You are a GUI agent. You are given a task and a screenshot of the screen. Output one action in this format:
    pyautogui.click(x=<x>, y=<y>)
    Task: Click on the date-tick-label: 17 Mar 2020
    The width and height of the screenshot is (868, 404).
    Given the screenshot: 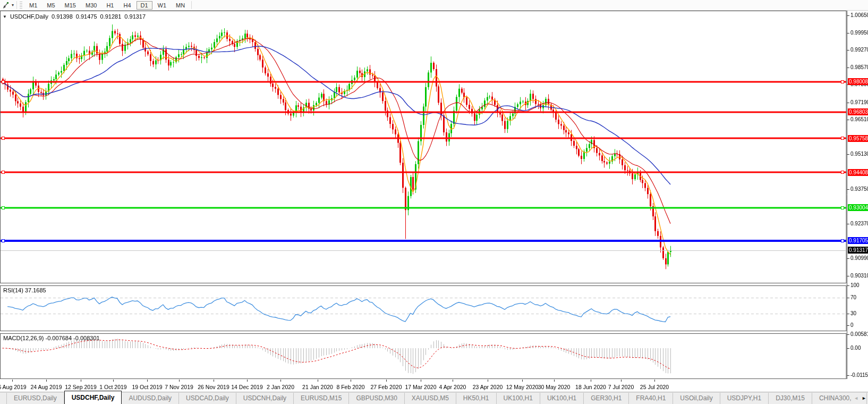 What is the action you would take?
    pyautogui.click(x=421, y=387)
    